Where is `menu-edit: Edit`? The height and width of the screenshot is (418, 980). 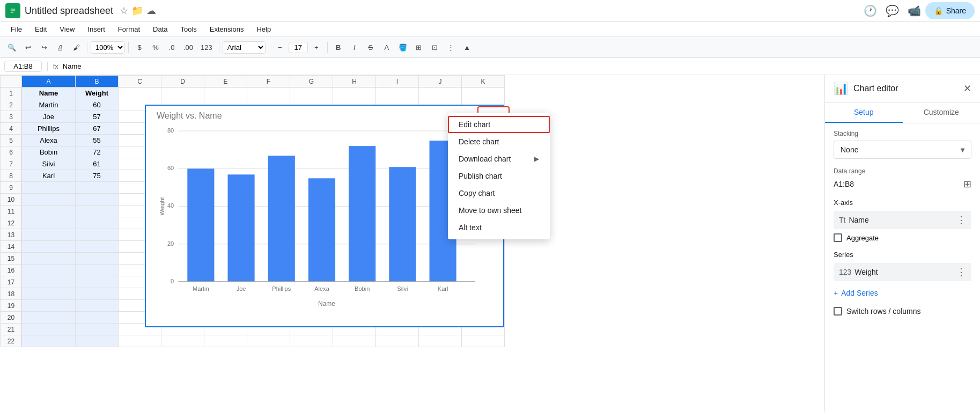
menu-edit: Edit is located at coordinates (41, 29).